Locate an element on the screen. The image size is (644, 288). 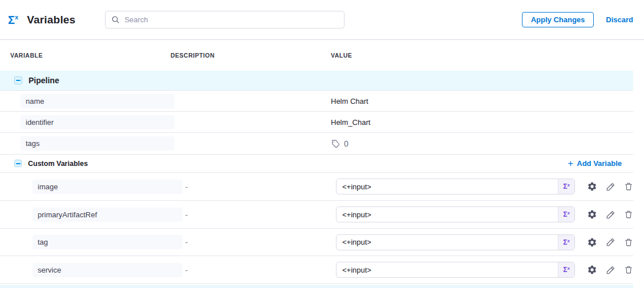
variable-value-text: Helm_Chart is located at coordinates (482, 122).